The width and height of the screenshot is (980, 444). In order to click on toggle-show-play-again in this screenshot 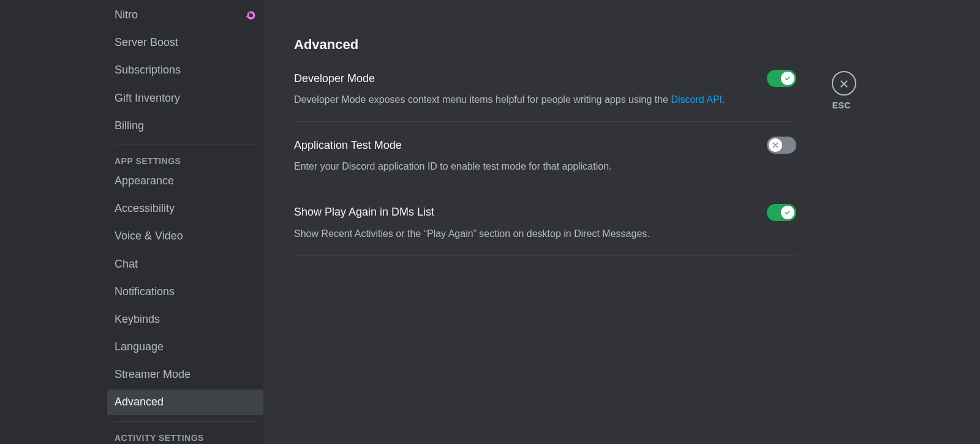, I will do `click(782, 213)`.